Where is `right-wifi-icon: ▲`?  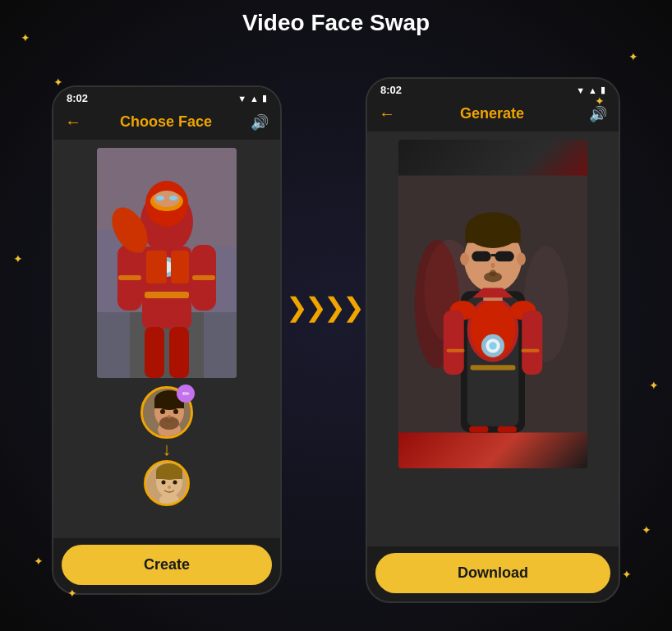 right-wifi-icon: ▲ is located at coordinates (593, 90).